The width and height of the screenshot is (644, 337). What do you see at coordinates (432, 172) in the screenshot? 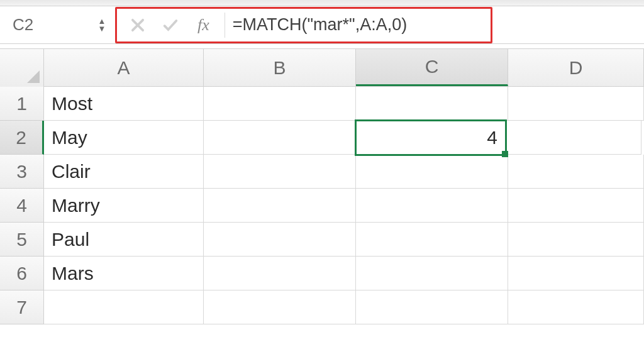
I see `cell-c3` at bounding box center [432, 172].